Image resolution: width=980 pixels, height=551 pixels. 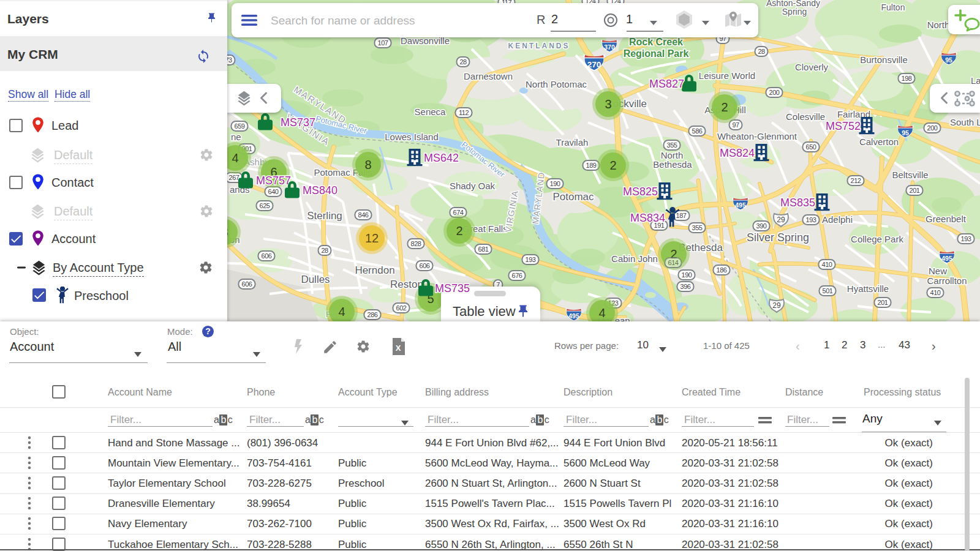 What do you see at coordinates (398, 348) in the screenshot?
I see `svg-text: X` at bounding box center [398, 348].